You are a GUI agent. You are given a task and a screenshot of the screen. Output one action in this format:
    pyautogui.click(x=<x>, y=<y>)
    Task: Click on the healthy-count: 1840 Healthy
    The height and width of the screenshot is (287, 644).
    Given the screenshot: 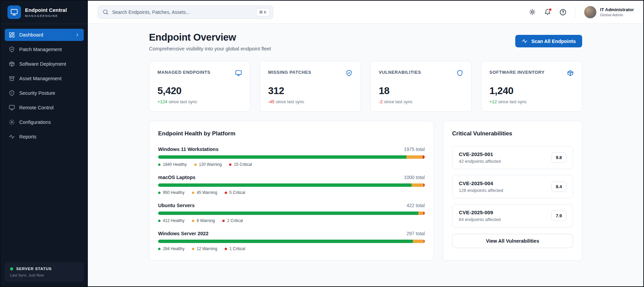 What is the action you would take?
    pyautogui.click(x=175, y=164)
    